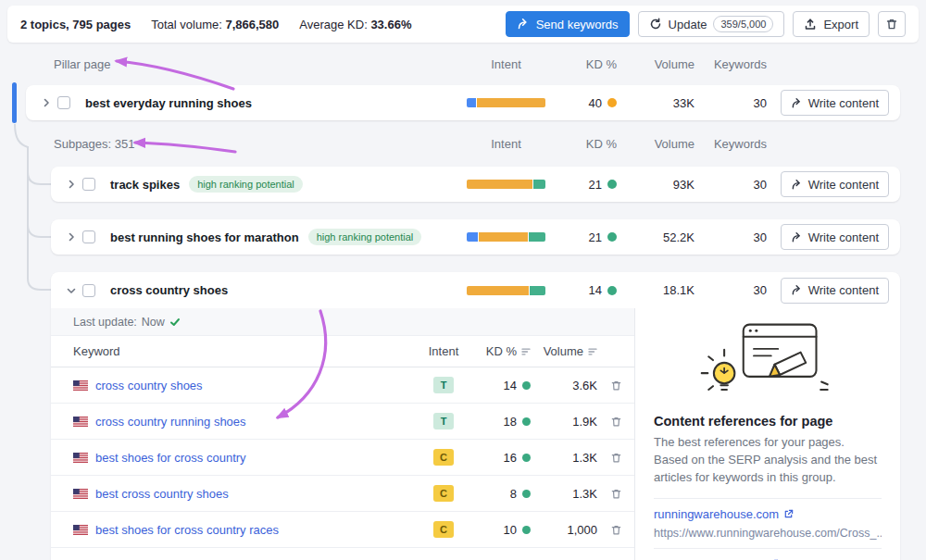  Describe the element at coordinates (170, 422) in the screenshot. I see `keyword-link: cross country running shoes` at that location.